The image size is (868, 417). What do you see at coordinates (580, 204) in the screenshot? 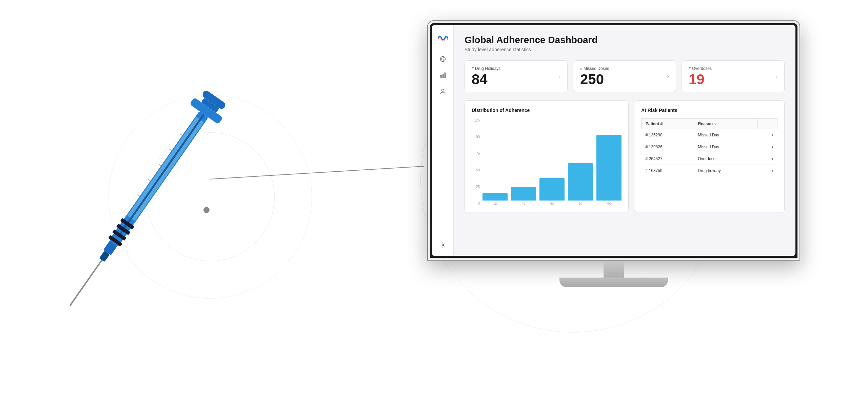
I see `bar-label-80: 80` at bounding box center [580, 204].